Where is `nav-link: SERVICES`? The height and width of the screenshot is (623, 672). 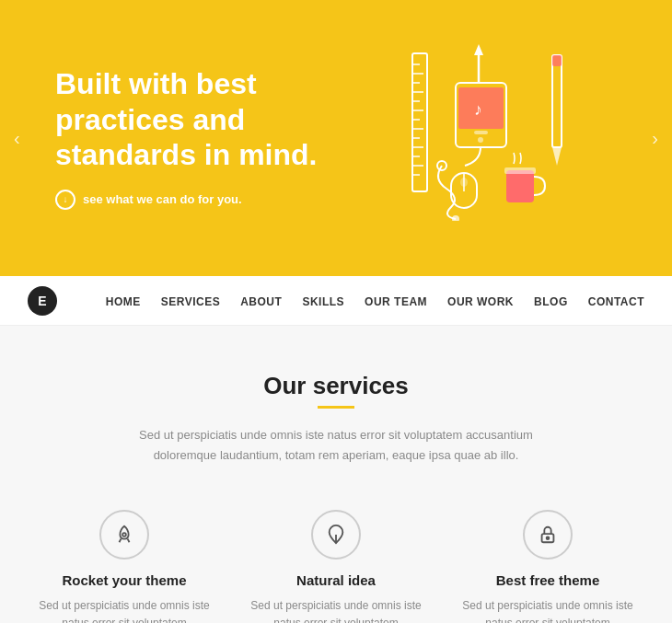 nav-link: SERVICES is located at coordinates (191, 302).